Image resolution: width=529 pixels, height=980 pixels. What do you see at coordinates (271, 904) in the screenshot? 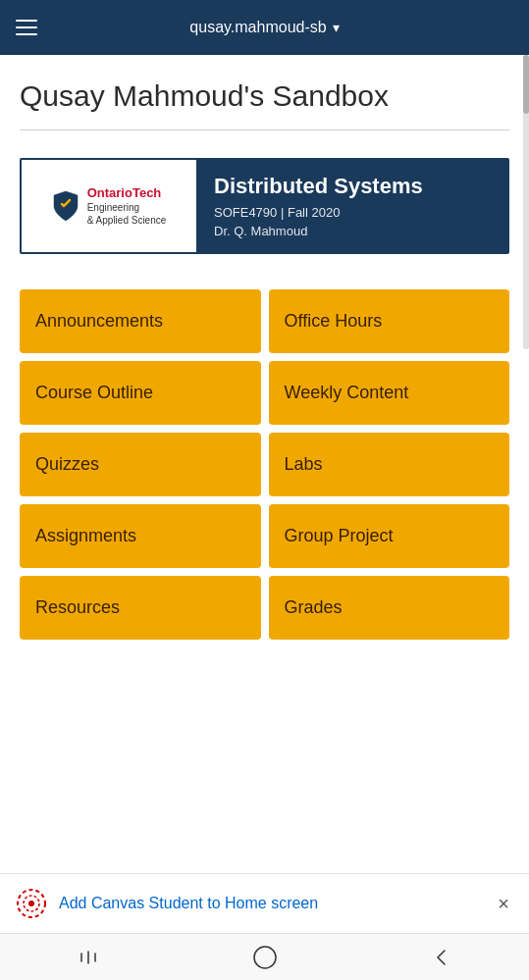
I see `add-canvas-text: Add Canvas Student to Home screen` at bounding box center [271, 904].